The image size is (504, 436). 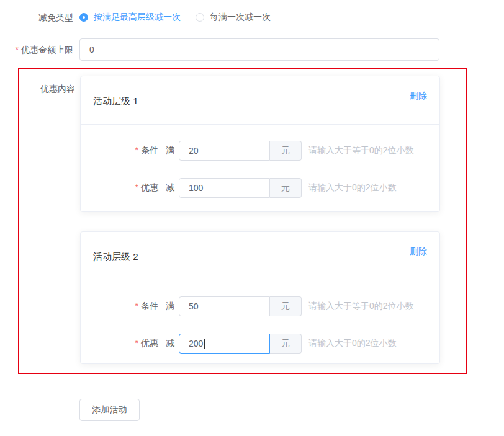 What do you see at coordinates (109, 410) in the screenshot?
I see `add-activity-button: 添加活动` at bounding box center [109, 410].